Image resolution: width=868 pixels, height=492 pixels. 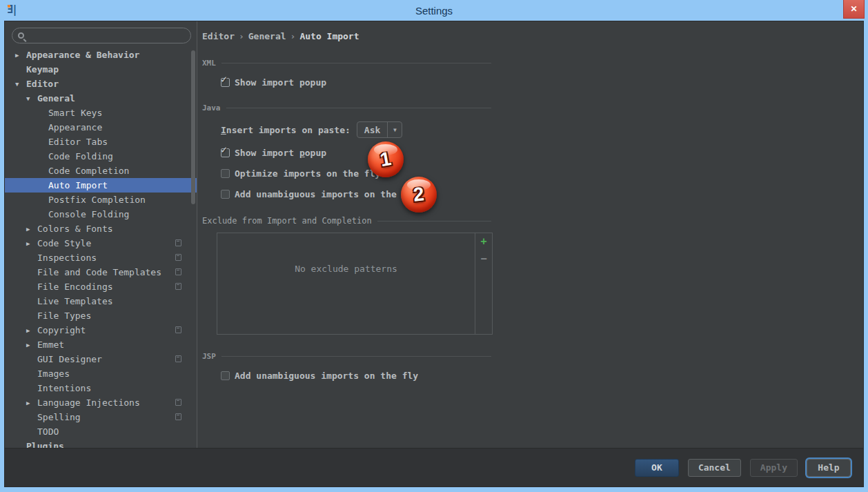 What do you see at coordinates (308, 174) in the screenshot?
I see `checkbox-label: Optimize imports on the fly` at bounding box center [308, 174].